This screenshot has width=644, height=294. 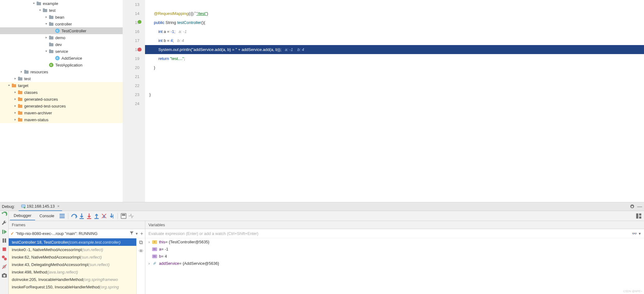 What do you see at coordinates (62, 216) in the screenshot?
I see `threads-icon` at bounding box center [62, 216].